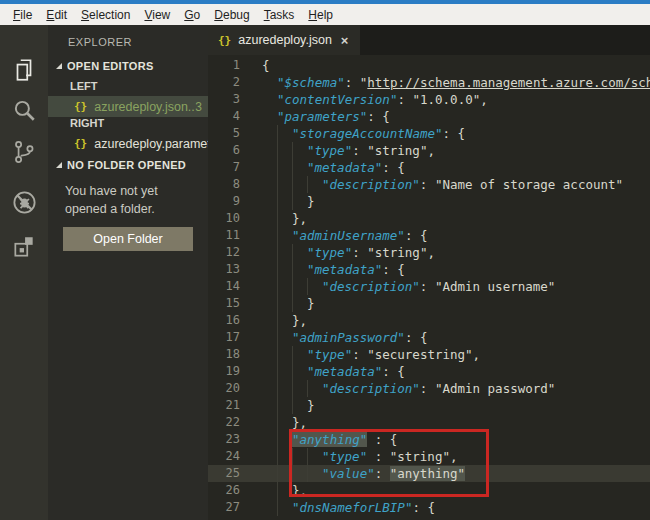 This screenshot has height=520, width=650. I want to click on file-name: azuredeploy.json..., so click(144, 107).